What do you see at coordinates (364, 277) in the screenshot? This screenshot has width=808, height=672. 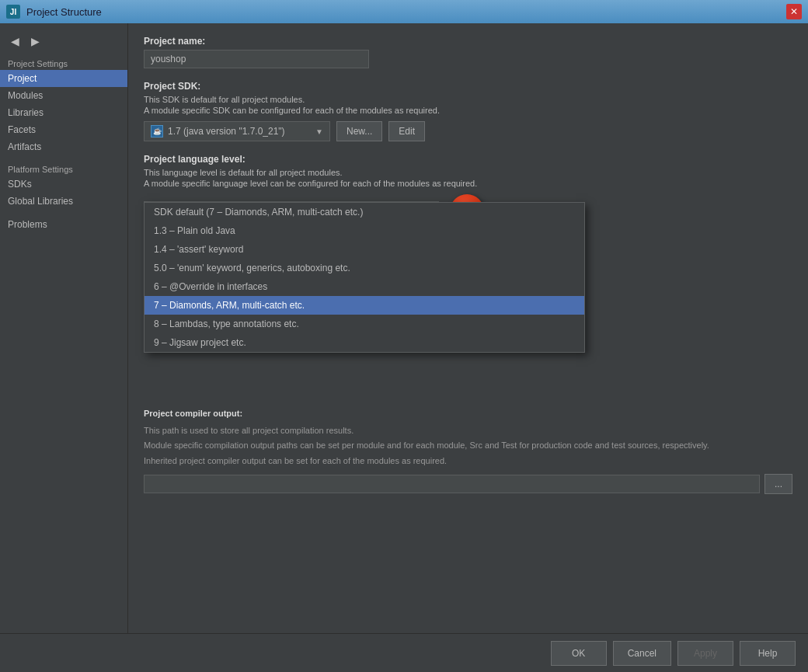 I see `language-dropdown-popup: SDK default (7 – Diamonds, ARM, multi-ca…` at bounding box center [364, 277].